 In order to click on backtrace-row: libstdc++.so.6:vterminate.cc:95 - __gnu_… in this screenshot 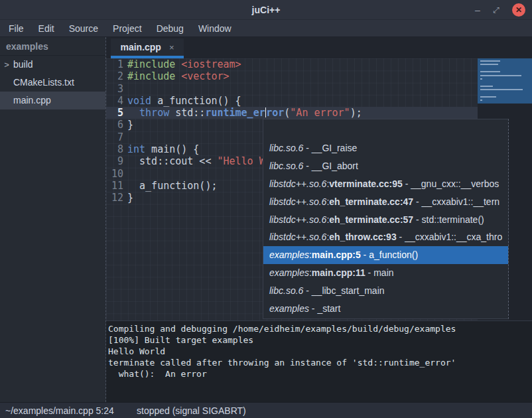, I will do `click(386, 184)`.